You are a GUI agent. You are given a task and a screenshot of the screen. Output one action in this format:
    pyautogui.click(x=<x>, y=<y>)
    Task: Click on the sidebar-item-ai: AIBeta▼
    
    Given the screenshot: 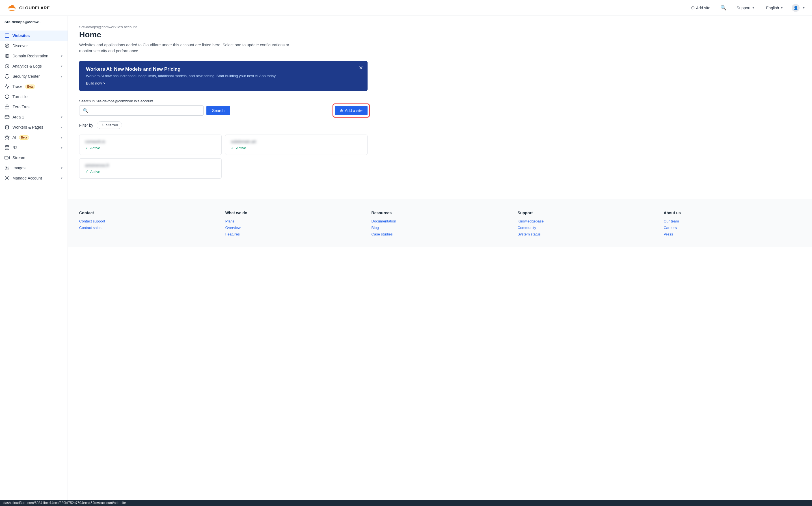 What is the action you would take?
    pyautogui.click(x=34, y=137)
    